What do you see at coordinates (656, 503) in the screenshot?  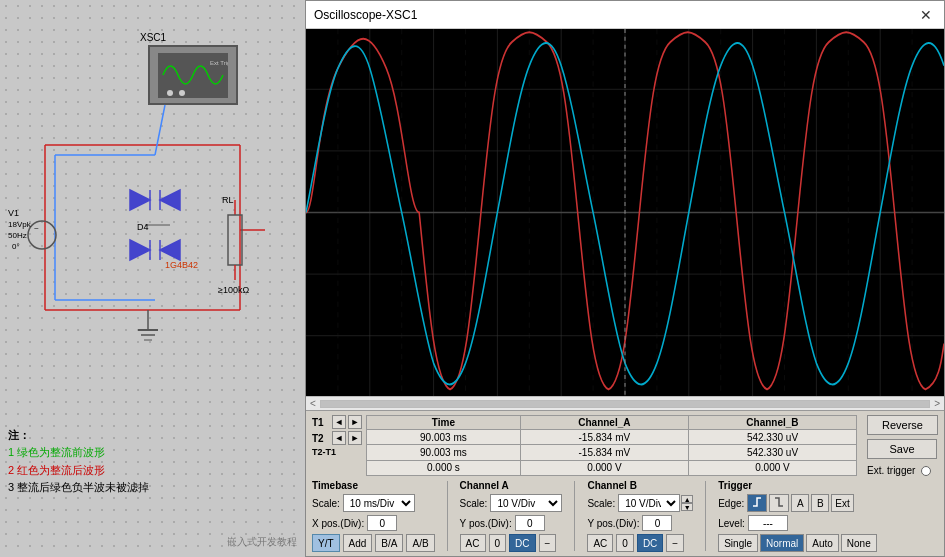 I see `chb-scale-container: 10 V/Div ▲ ▼` at bounding box center [656, 503].